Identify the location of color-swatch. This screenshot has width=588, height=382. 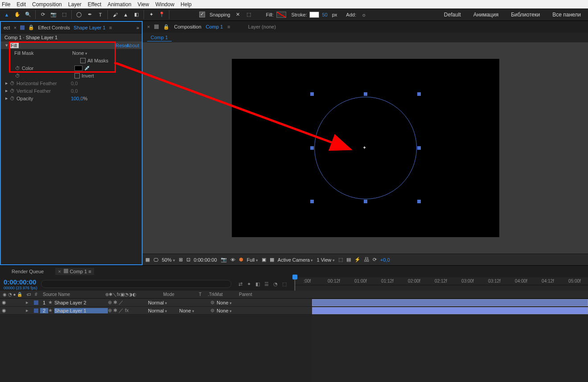
(78, 68).